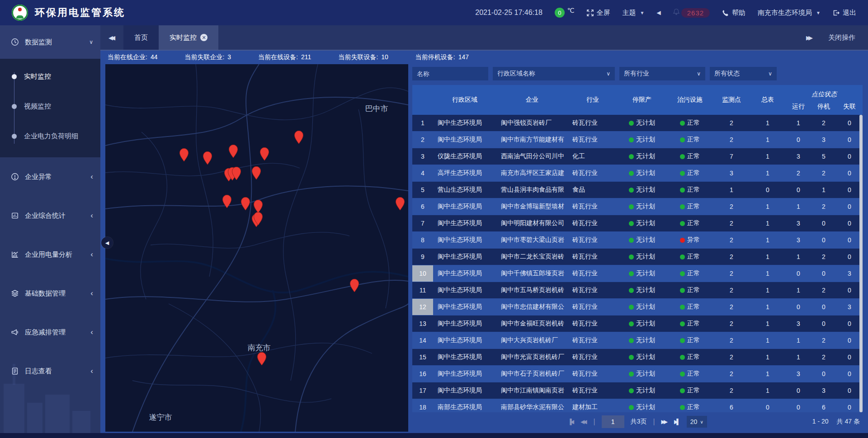  What do you see at coordinates (141, 38) in the screenshot?
I see `tab-home: 首页` at bounding box center [141, 38].